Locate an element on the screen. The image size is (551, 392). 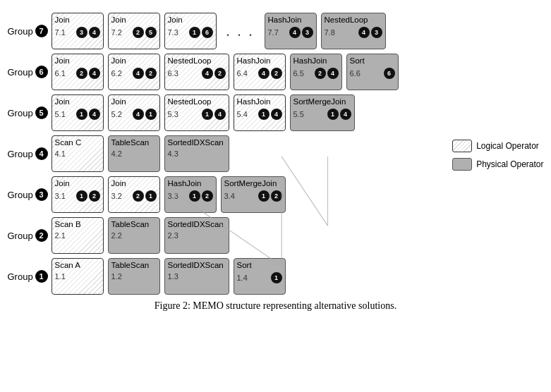
cell-1.1: Scan A1.1 is located at coordinates (78, 276).